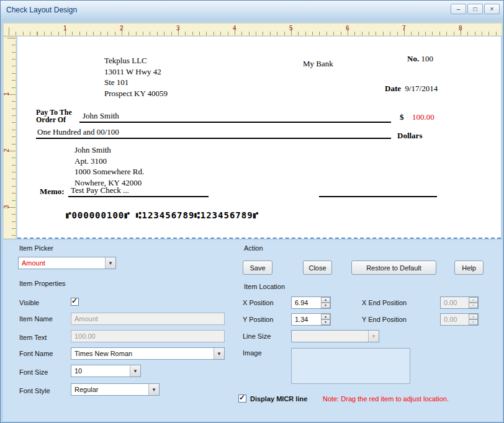 The width and height of the screenshot is (504, 423). I want to click on x-end-position-spinner: 0.00 ▲ ▼, so click(459, 303).